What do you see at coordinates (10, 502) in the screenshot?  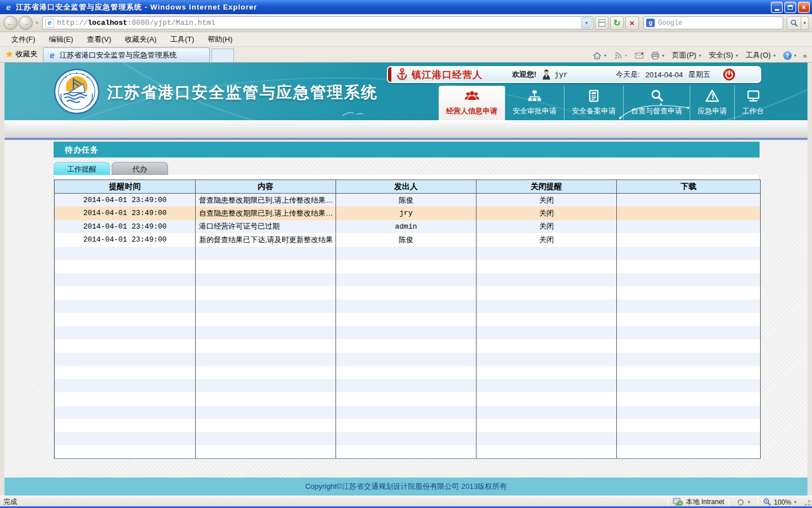 I see `status-text: 完成` at bounding box center [10, 502].